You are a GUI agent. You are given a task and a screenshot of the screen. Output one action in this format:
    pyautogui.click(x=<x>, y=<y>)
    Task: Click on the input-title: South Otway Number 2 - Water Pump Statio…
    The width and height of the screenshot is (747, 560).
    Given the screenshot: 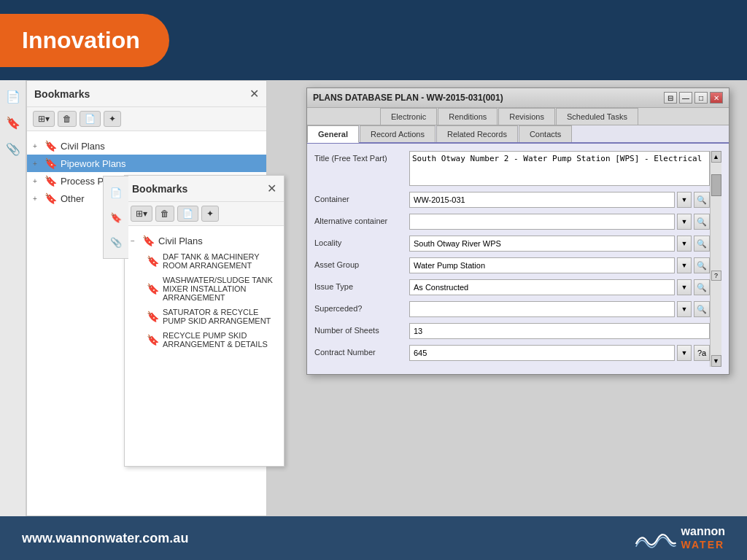 What is the action you would take?
    pyautogui.click(x=560, y=168)
    